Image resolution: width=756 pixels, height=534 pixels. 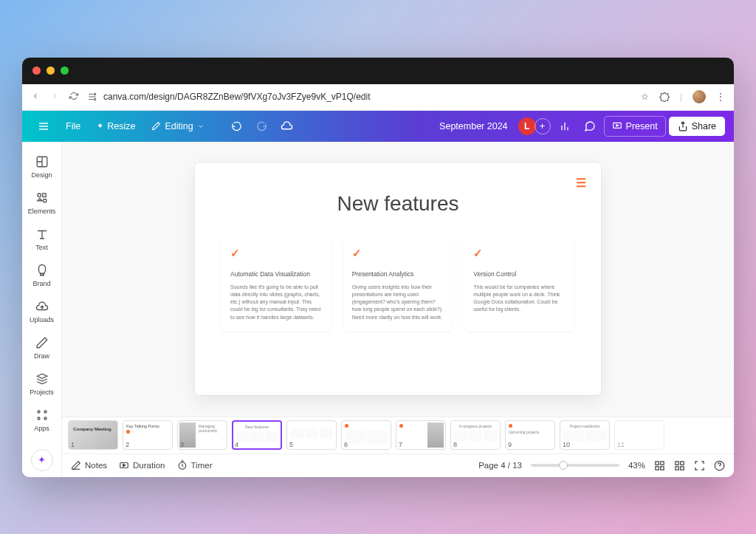 I want to click on sidebar-item-apps: Apps, so click(x=41, y=420).